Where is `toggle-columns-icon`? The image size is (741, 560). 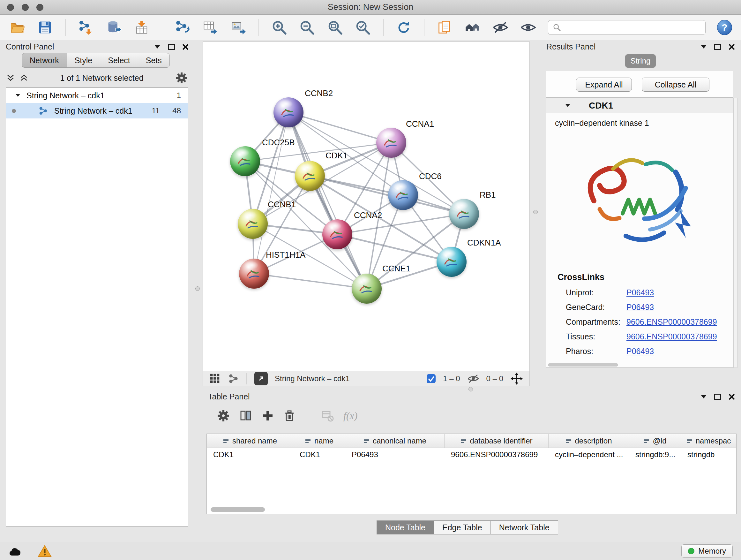 toggle-columns-icon is located at coordinates (246, 416).